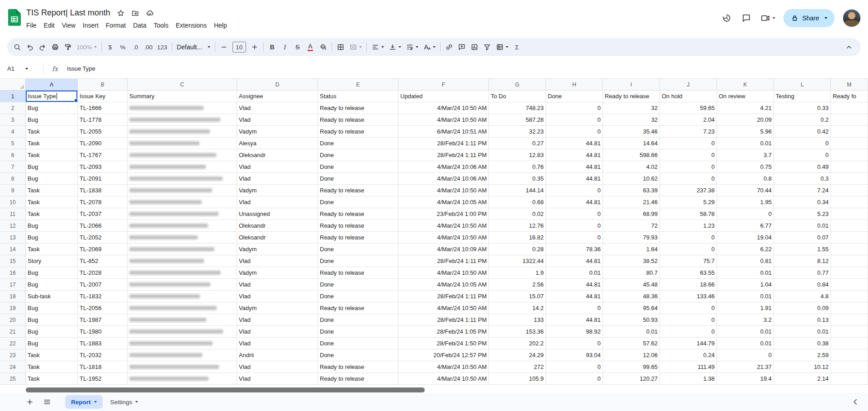 Image resolution: width=868 pixels, height=411 pixels. Describe the element at coordinates (849, 202) in the screenshot. I see `cell-M10` at that location.